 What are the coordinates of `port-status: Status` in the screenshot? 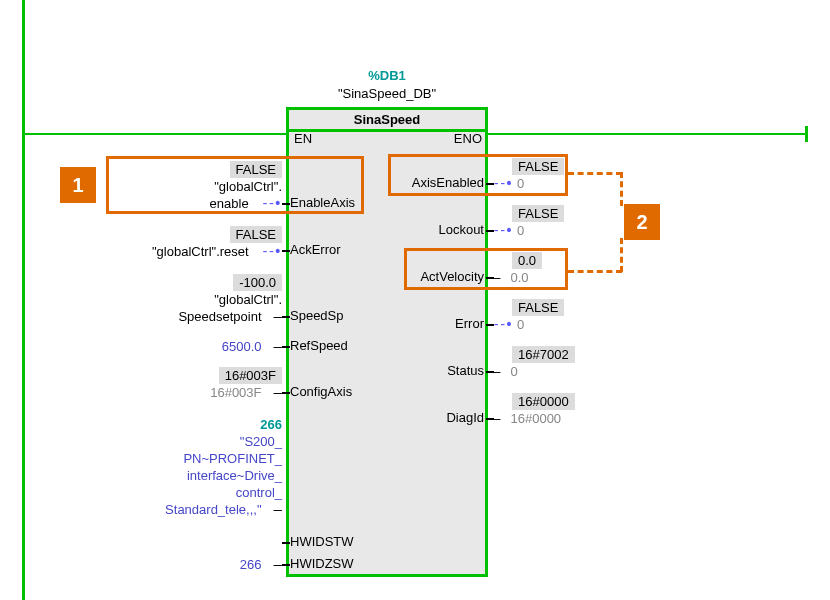 It's located at (466, 370).